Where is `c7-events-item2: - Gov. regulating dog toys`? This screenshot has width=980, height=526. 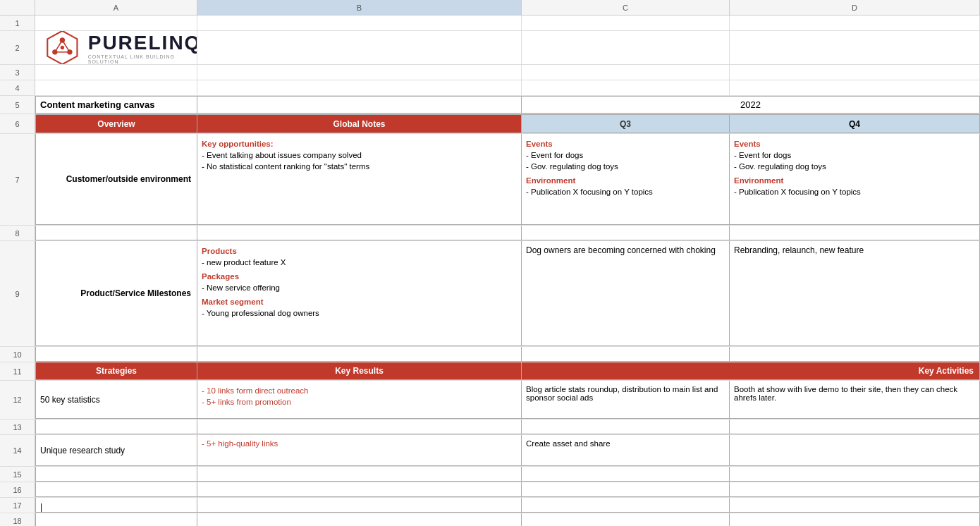 c7-events-item2: - Gov. regulating dog toys is located at coordinates (589, 166).